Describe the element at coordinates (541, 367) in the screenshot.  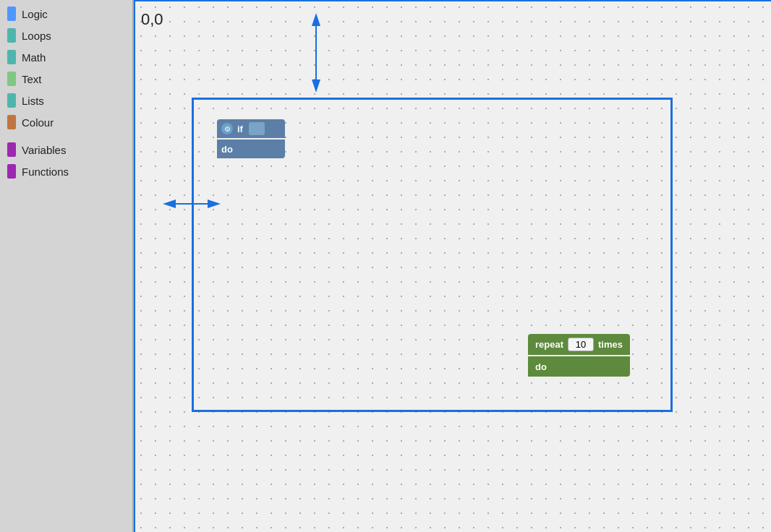
I see `block-repeat-do-label: do` at that location.